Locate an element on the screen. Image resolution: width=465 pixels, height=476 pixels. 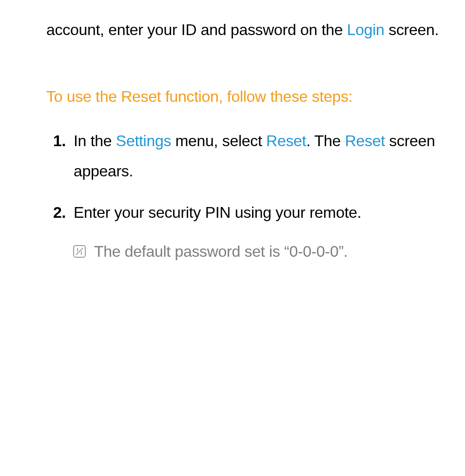
step1-mid1: menu, select is located at coordinates (218, 141).